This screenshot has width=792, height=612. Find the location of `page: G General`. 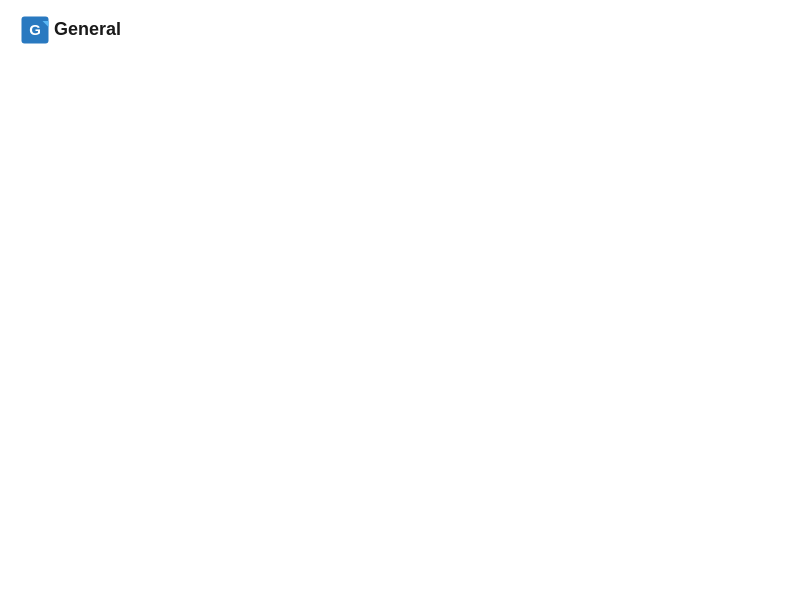

page: G General is located at coordinates (396, 34).